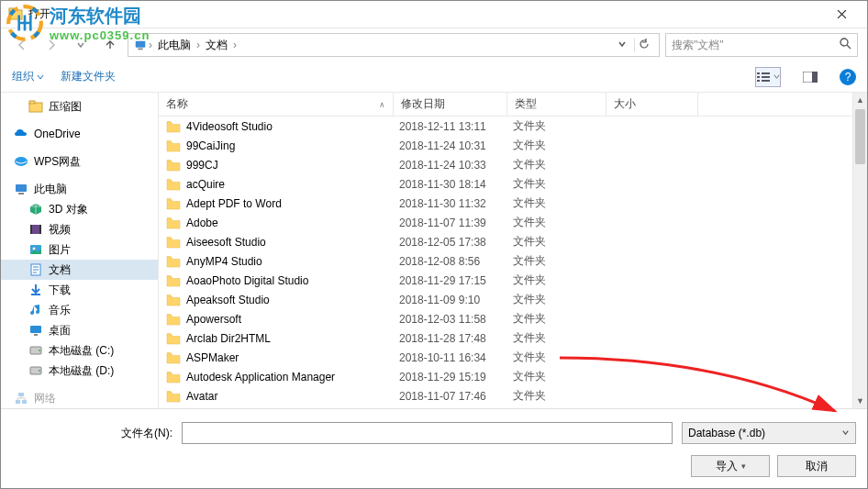 The width and height of the screenshot is (868, 489). I want to click on file-row: Apowersoft2018-12-03 11:58文件夹, so click(506, 319).